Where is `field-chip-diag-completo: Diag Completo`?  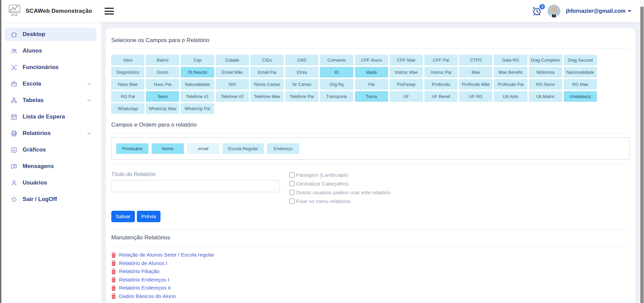
field-chip-diag-completo: Diag Completo is located at coordinates (546, 60).